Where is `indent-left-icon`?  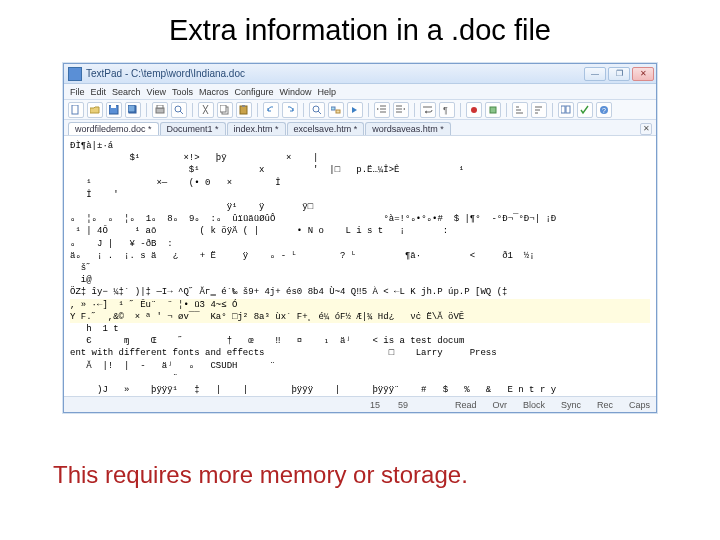
indent-left-icon is located at coordinates (382, 110).